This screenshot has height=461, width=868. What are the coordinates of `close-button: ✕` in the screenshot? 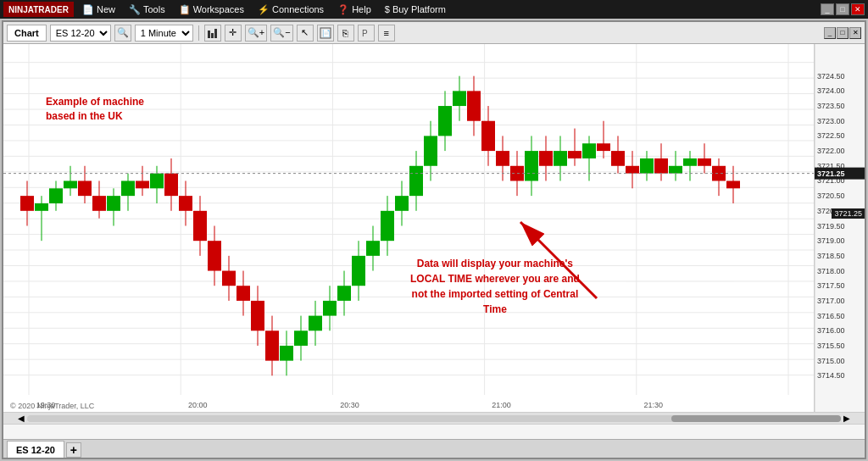 It's located at (858, 9).